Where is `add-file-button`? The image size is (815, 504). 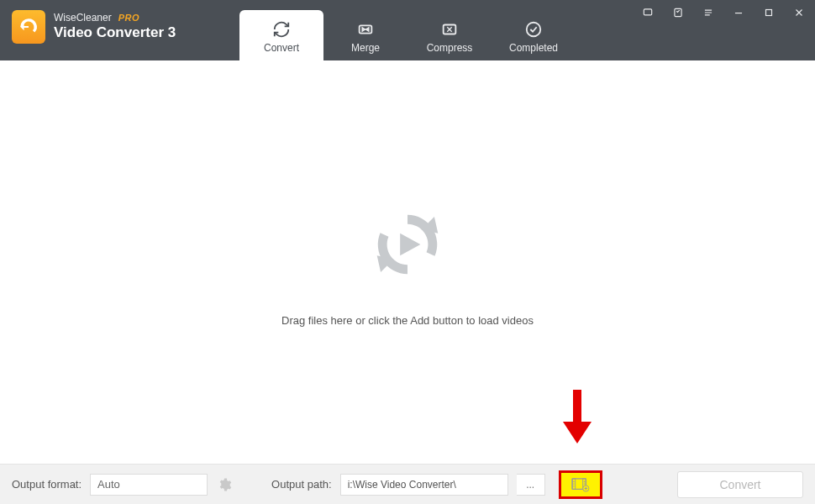
add-file-button is located at coordinates (581, 485).